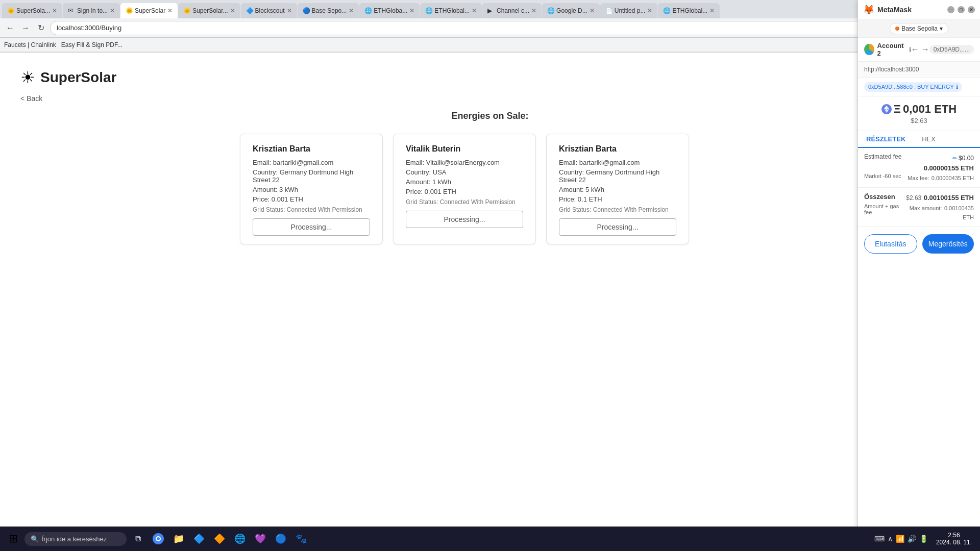  I want to click on bookmark-pdf: Easy Fill & Sign PDF..., so click(92, 45).